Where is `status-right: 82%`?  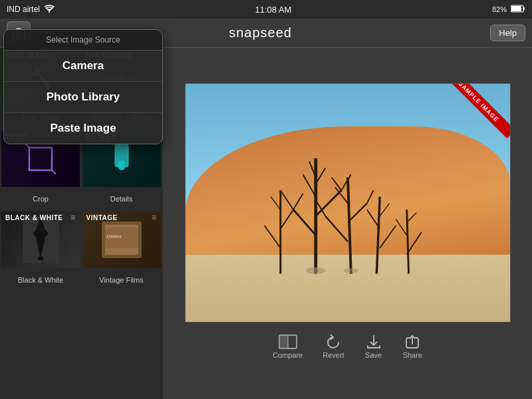
status-right: 82% is located at coordinates (509, 9).